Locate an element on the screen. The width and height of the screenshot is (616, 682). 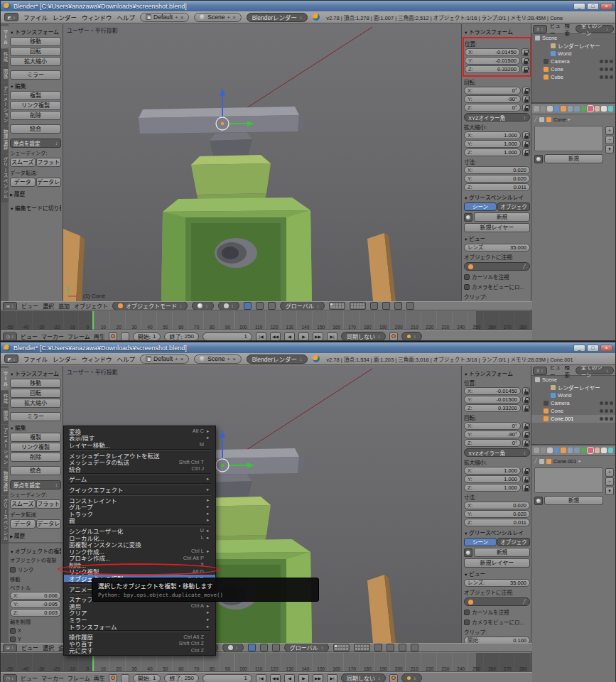
rotation-field: Z:0° is located at coordinates (492, 108).